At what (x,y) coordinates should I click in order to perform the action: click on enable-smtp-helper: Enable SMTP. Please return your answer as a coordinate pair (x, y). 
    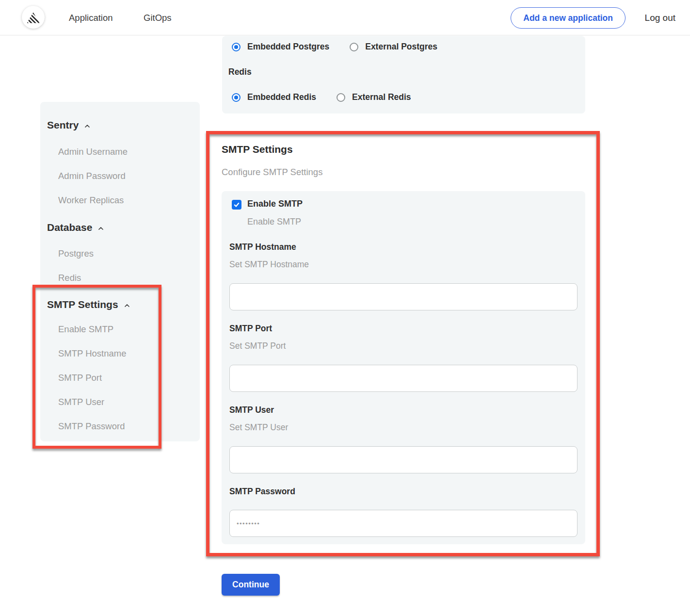
    Looking at the image, I should click on (274, 222).